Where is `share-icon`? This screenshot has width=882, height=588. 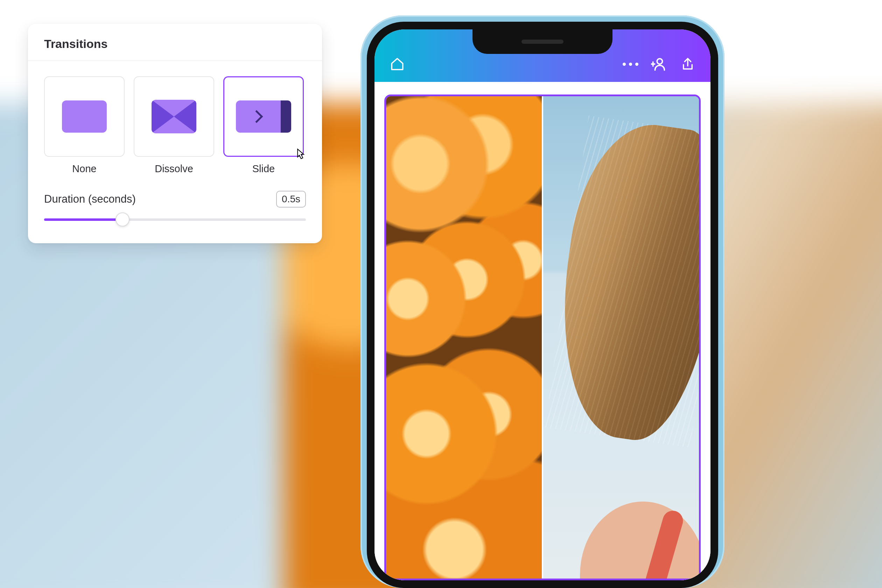
share-icon is located at coordinates (688, 64).